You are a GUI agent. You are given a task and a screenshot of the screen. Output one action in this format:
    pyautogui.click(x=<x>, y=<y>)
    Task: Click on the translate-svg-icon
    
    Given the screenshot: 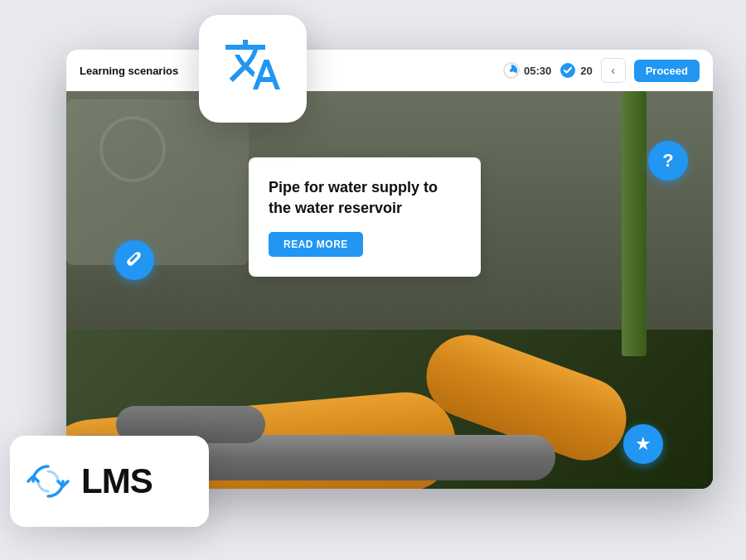 What is the action you would take?
    pyautogui.click(x=253, y=65)
    